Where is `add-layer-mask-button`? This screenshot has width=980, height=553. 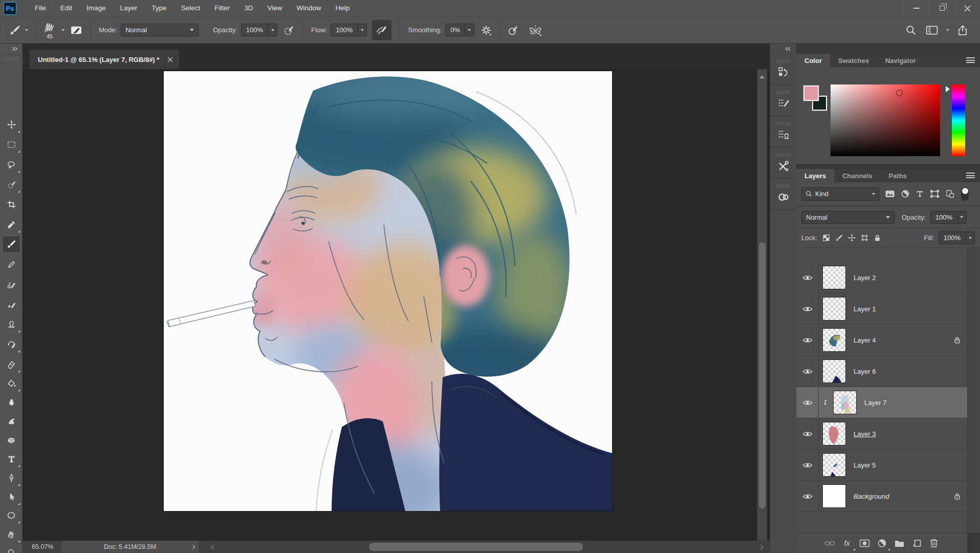
add-layer-mask-button is located at coordinates (864, 543).